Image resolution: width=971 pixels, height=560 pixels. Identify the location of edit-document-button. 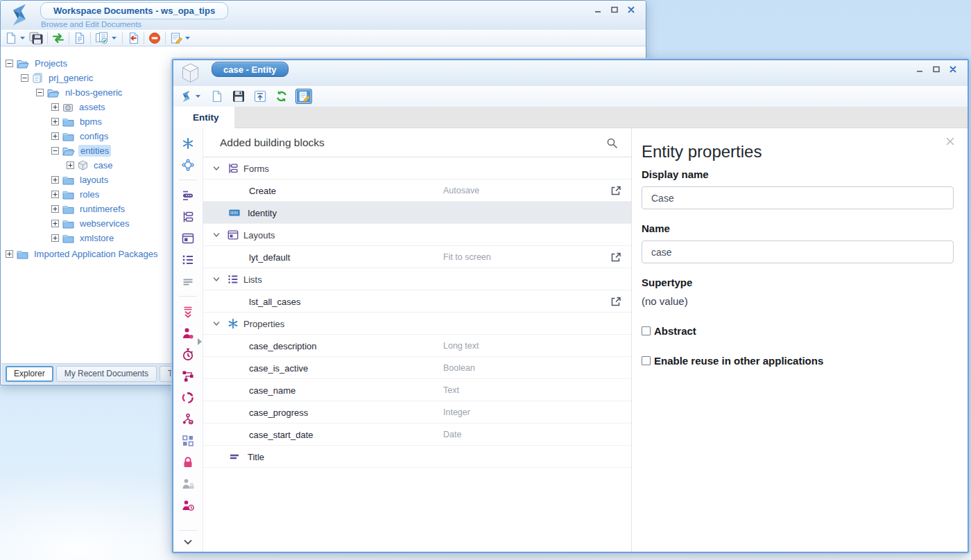
(180, 38).